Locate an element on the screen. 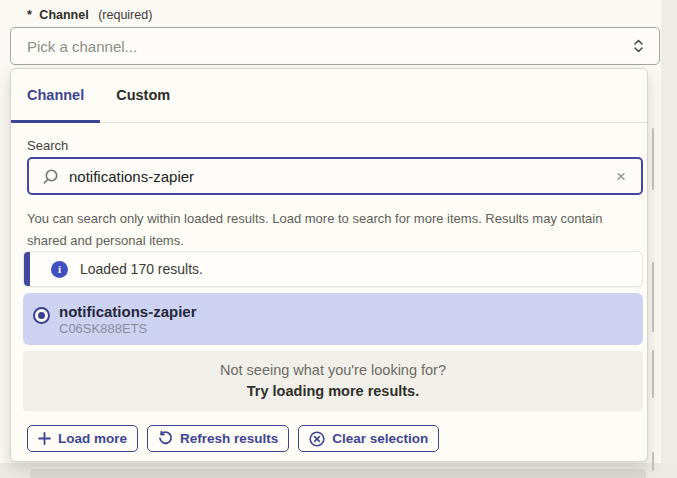 This screenshot has width=677, height=478. result-row-notifications-zapier: notifications-zapier C06SK888ETS is located at coordinates (333, 319).